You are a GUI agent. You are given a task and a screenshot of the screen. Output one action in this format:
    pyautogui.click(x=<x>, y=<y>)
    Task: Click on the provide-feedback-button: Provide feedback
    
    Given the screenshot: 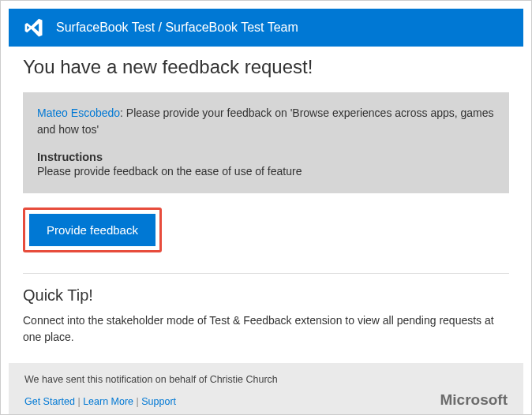 What is the action you would take?
    pyautogui.click(x=92, y=230)
    